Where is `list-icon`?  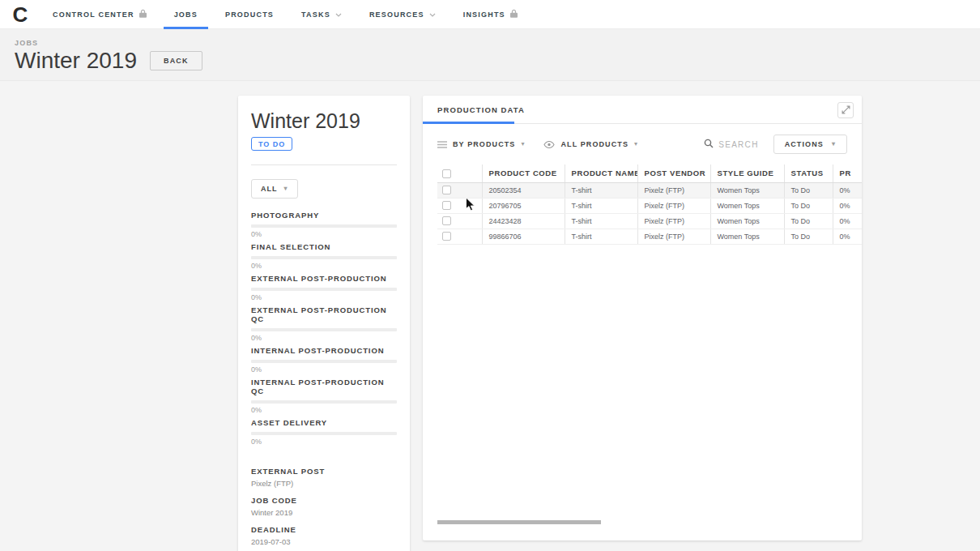 list-icon is located at coordinates (442, 144).